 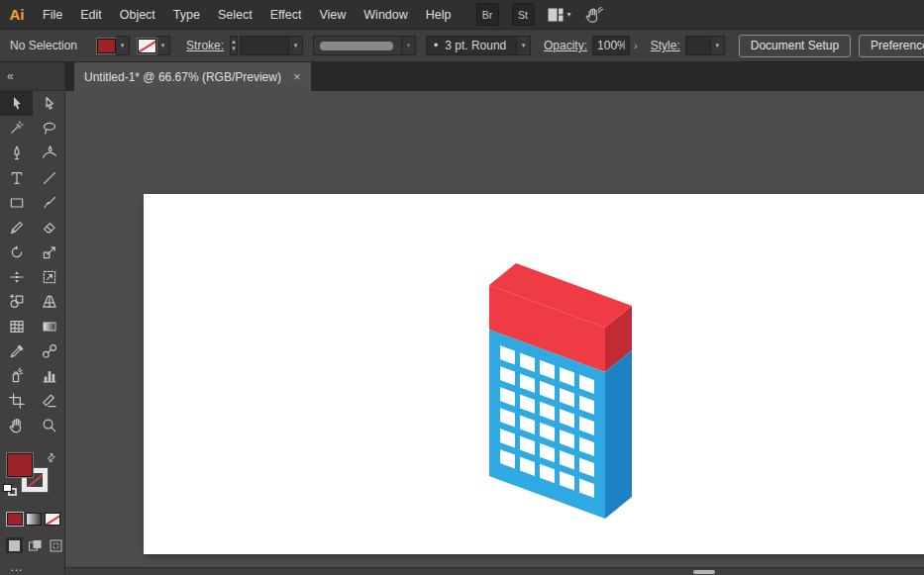 What do you see at coordinates (11, 491) in the screenshot?
I see `default-fill-stroke-icon` at bounding box center [11, 491].